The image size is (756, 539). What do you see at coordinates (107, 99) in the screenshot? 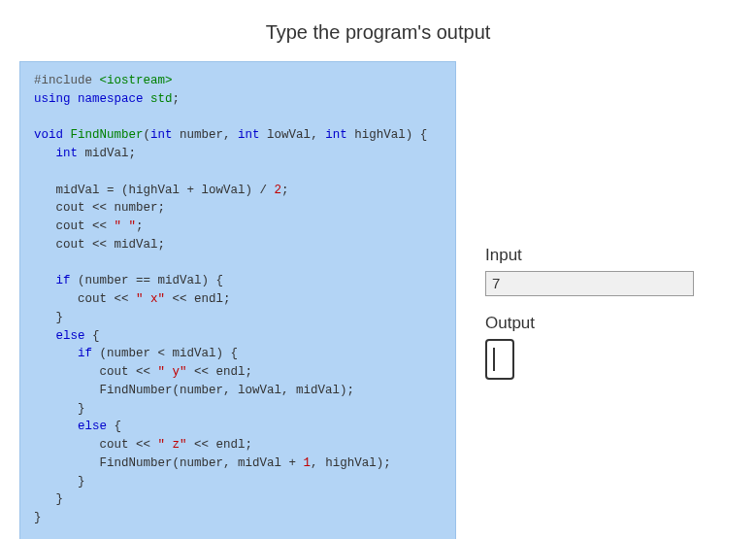
I see `code-text: namespace` at bounding box center [107, 99].